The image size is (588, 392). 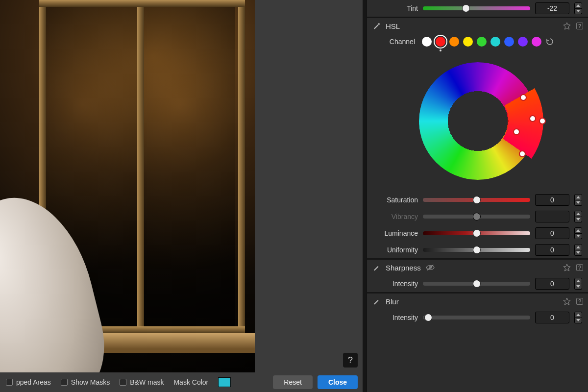 I want to click on luminance-value: 0, so click(x=552, y=233).